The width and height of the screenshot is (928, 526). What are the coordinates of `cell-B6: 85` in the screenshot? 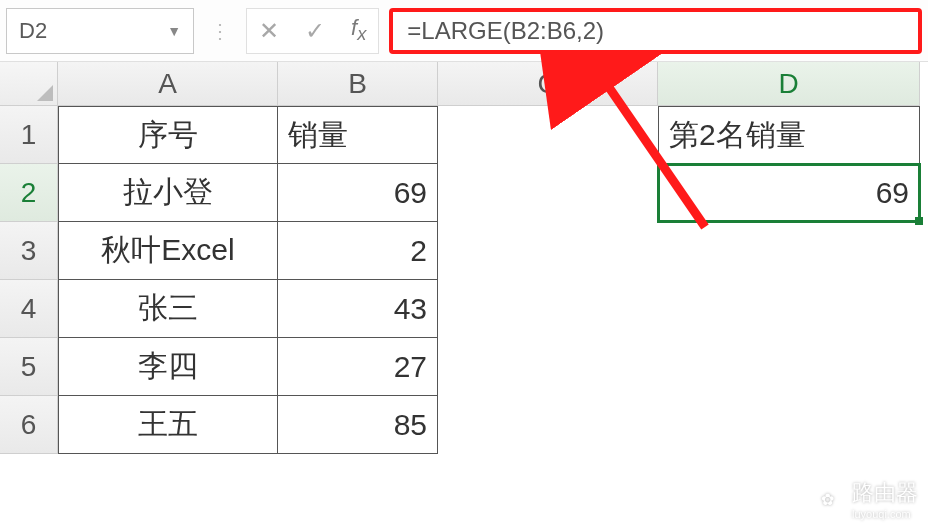 It's located at (358, 425).